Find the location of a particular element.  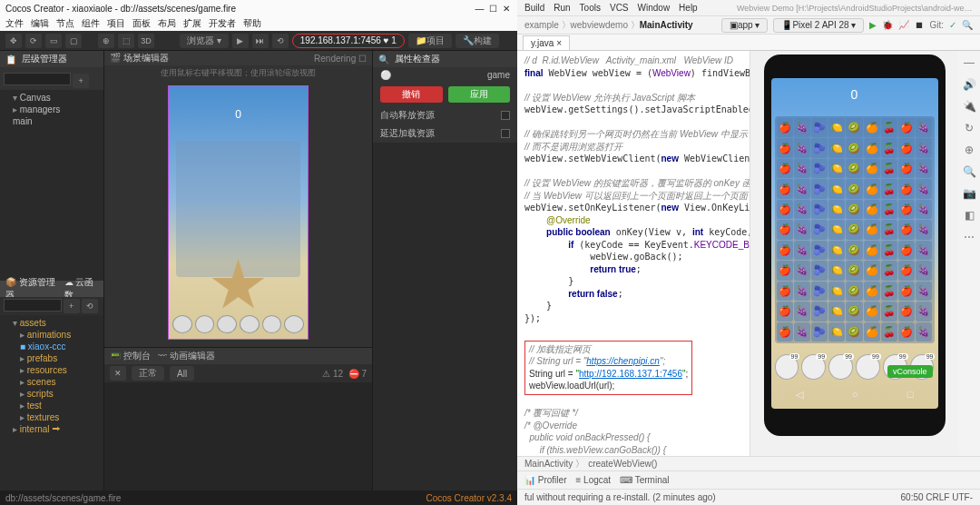

timeline-tab: 〰 动画编辑器 is located at coordinates (187, 356).